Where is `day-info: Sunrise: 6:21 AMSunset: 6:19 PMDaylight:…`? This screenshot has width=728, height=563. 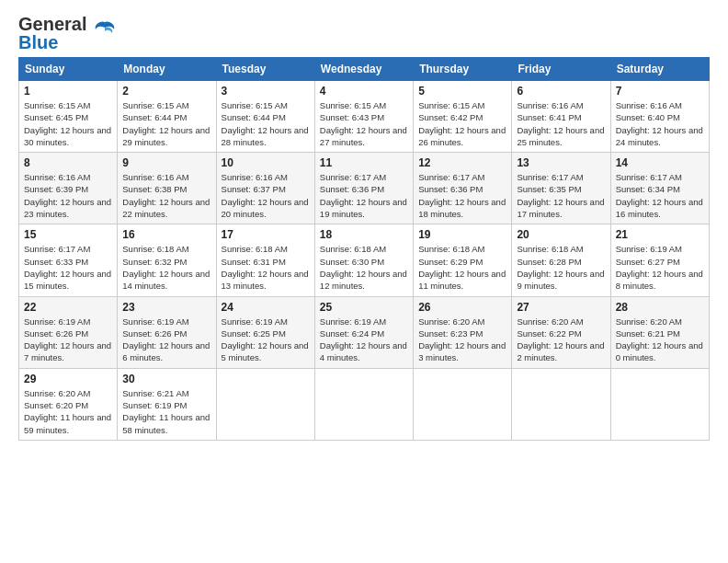 day-info: Sunrise: 6:21 AMSunset: 6:19 PMDaylight:… is located at coordinates (166, 412).